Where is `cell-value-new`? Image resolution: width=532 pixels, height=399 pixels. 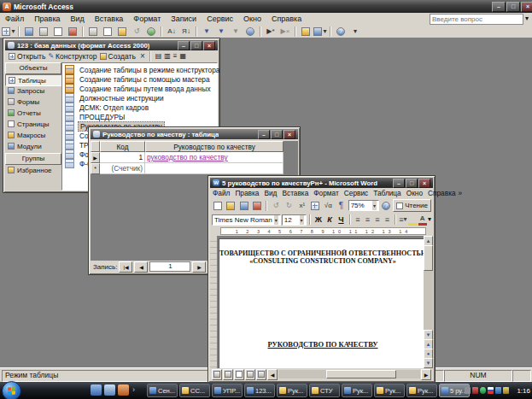 cell-value-new is located at coordinates (214, 169).